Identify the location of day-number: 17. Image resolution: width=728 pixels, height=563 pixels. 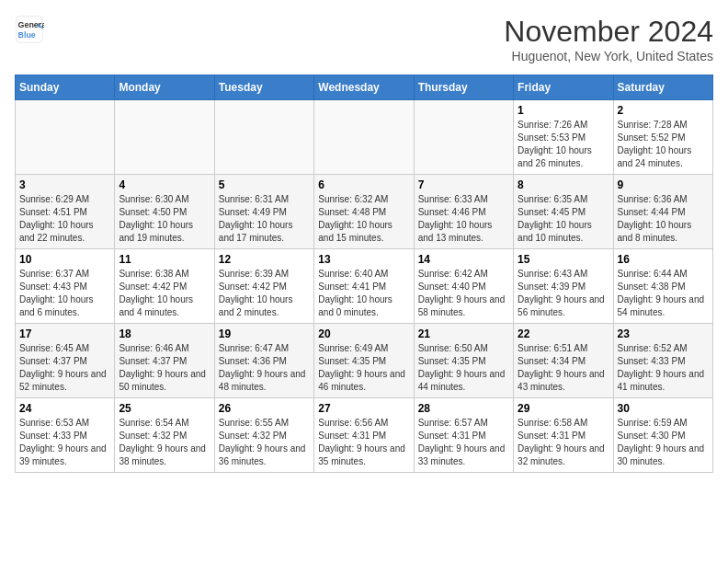
(64, 334).